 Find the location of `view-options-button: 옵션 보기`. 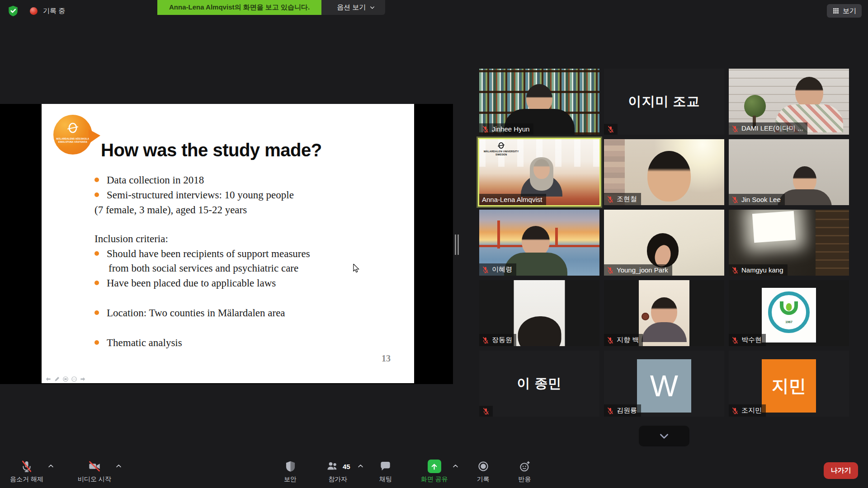

view-options-button: 옵션 보기 is located at coordinates (354, 7).